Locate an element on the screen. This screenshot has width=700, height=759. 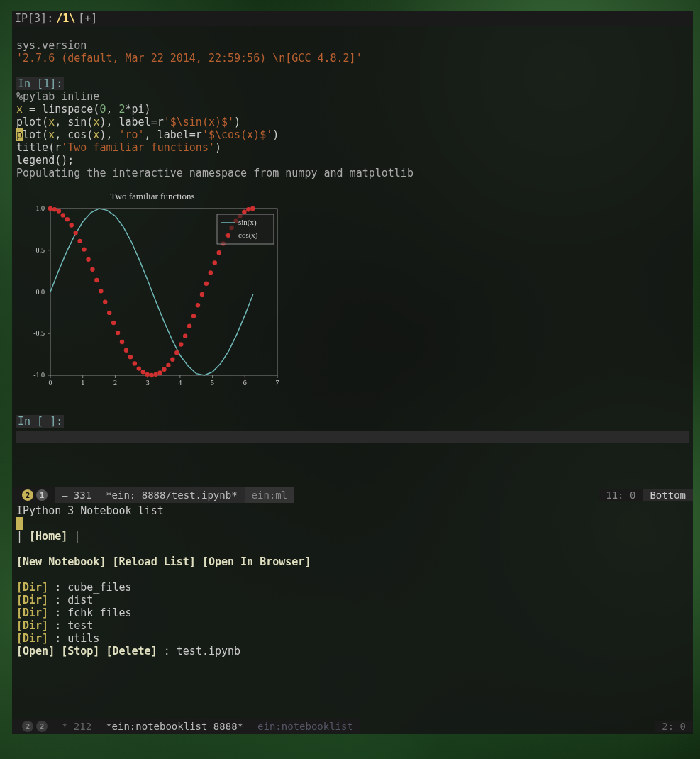
chart-title: Two familiar functions is located at coordinates (152, 196).